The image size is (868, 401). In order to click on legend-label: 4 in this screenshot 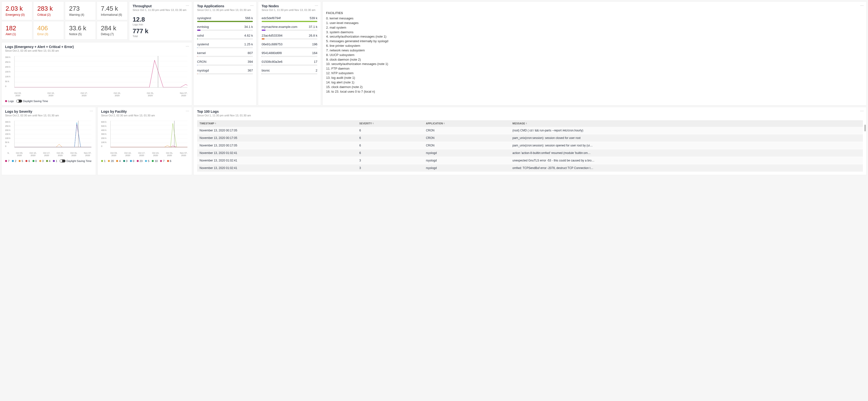, I will do `click(50, 161)`.